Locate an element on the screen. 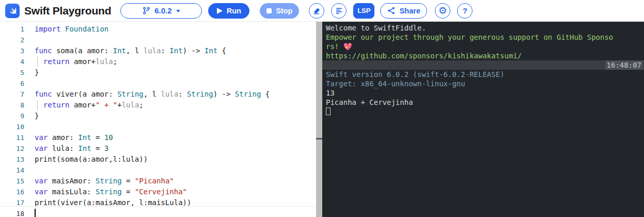 The width and height of the screenshot is (644, 217). line-number: 6 is located at coordinates (15, 84).